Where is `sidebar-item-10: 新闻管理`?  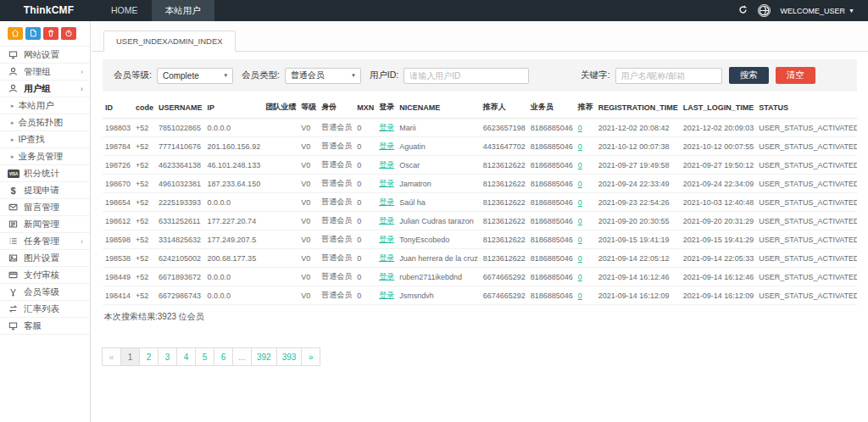 sidebar-item-10: 新闻管理 is located at coordinates (45, 225).